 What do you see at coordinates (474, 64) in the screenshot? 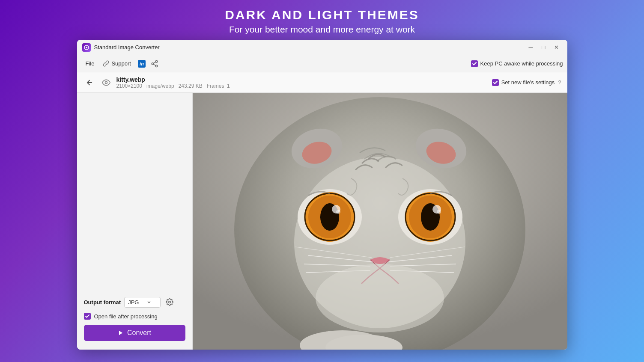
I see `keep-awake-checkbox` at bounding box center [474, 64].